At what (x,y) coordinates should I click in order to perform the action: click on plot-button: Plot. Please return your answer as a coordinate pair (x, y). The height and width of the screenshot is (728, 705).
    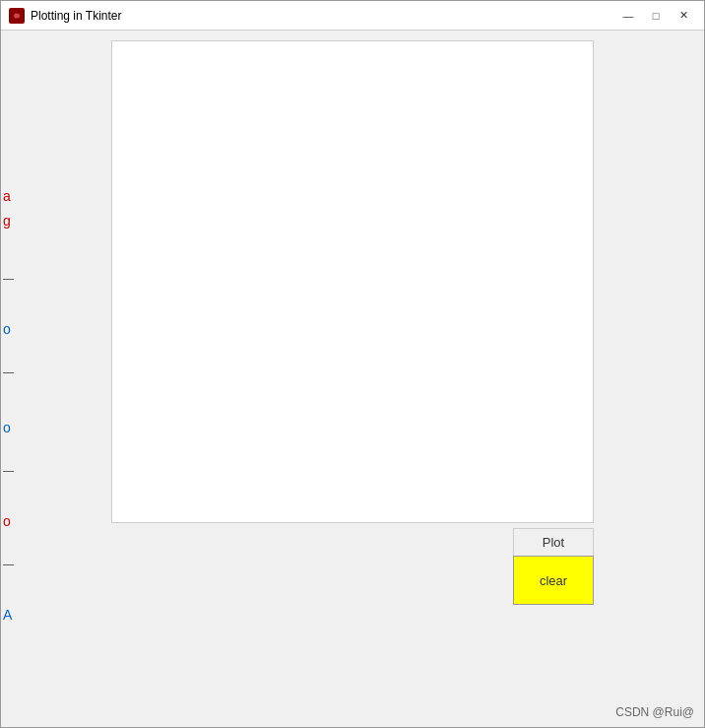
    Looking at the image, I should click on (553, 542).